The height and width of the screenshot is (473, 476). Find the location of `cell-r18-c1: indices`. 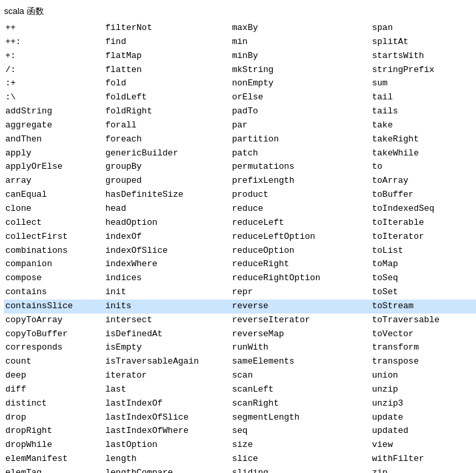

cell-r18-c1: indices is located at coordinates (167, 279).